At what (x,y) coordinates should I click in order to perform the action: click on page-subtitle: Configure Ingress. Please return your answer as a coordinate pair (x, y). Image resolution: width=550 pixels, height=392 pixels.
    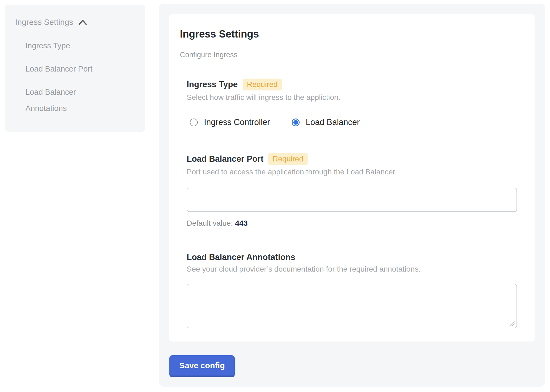
    Looking at the image, I should click on (348, 55).